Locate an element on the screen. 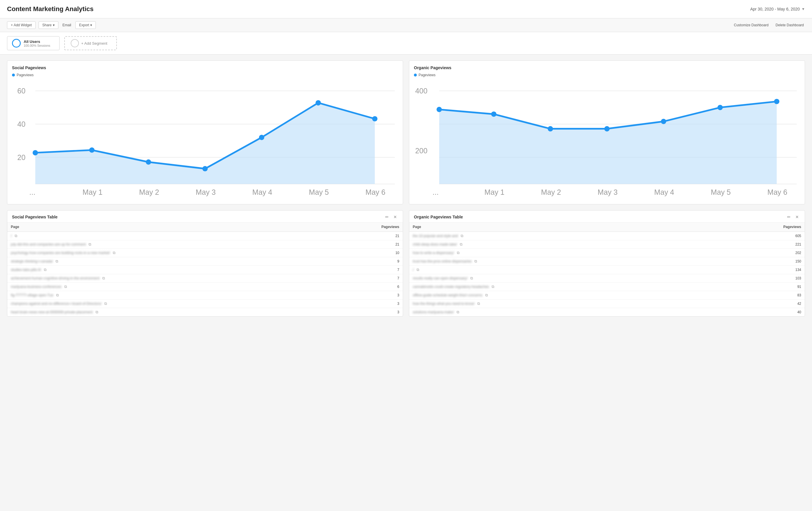 The height and width of the screenshot is (511, 812). page-link: how-the-things-what-you-need-to-know/ is located at coordinates (444, 304).